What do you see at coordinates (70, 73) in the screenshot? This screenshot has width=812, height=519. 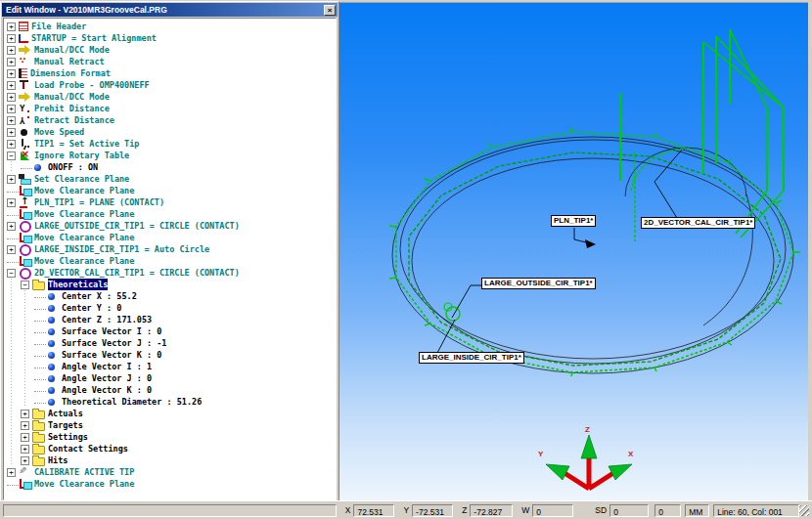 I see `tree-item-label: Dimension Format` at bounding box center [70, 73].